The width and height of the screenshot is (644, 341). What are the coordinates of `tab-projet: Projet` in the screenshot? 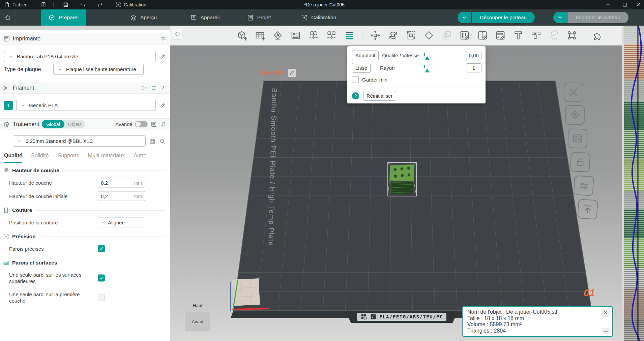 It's located at (259, 18).